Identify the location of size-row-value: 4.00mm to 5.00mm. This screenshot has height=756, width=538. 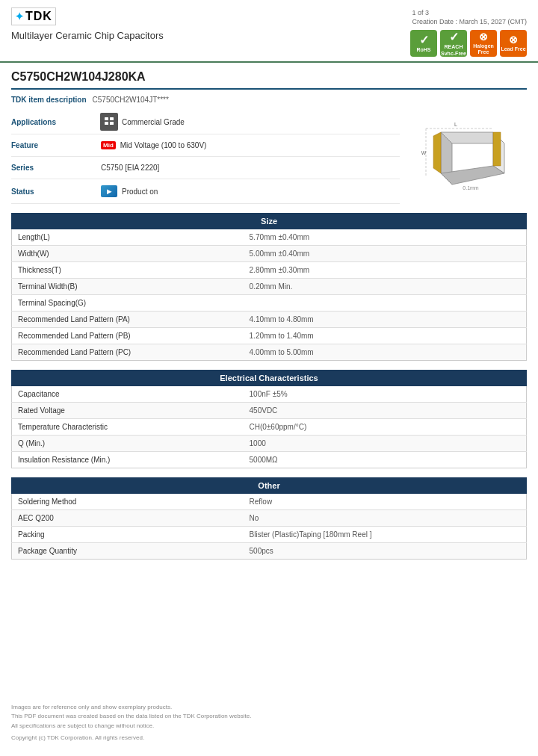
(386, 353).